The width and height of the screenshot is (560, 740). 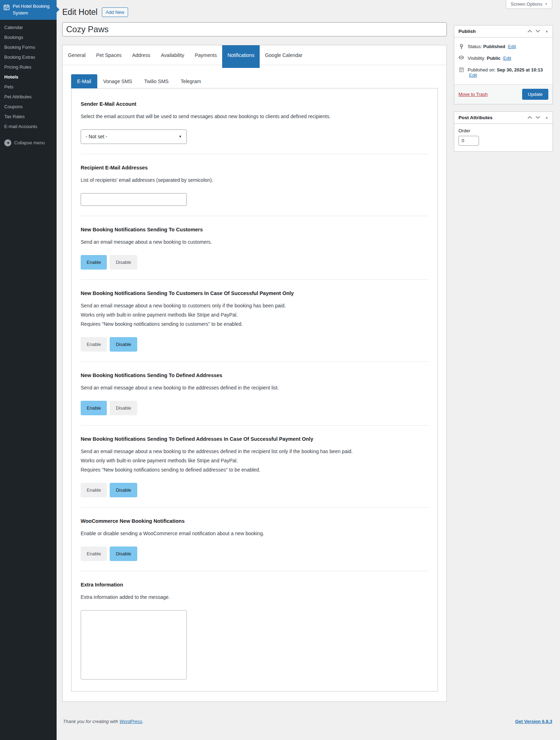 What do you see at coordinates (173, 55) in the screenshot?
I see `tab-availability: Availability` at bounding box center [173, 55].